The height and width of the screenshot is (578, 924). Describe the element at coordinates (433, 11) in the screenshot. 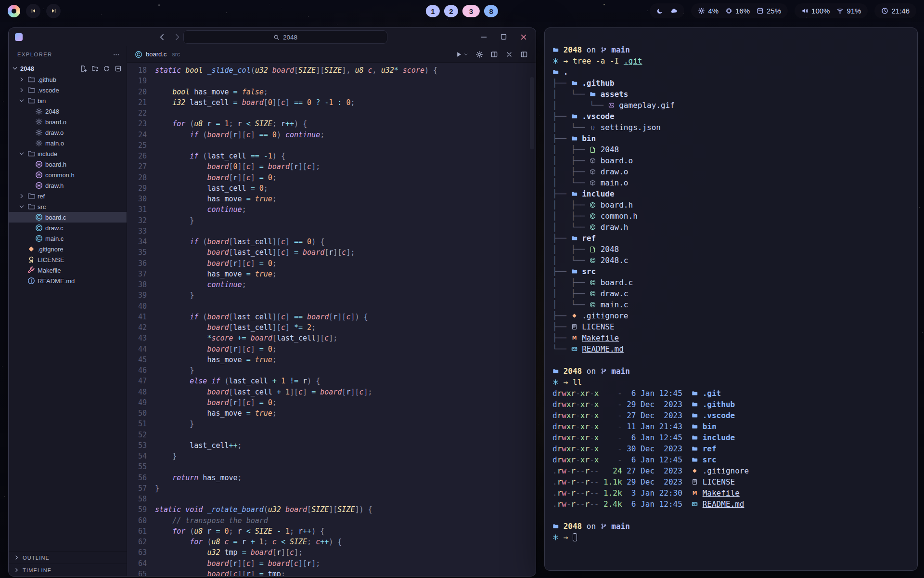

I see `workspace-1: 1` at that location.